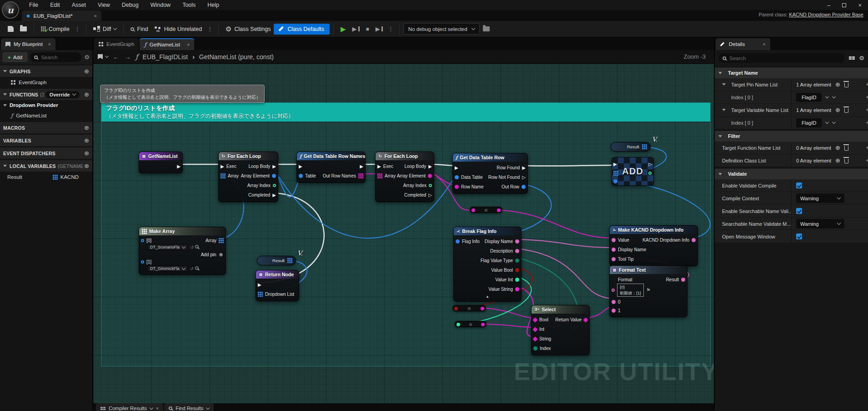 The image size is (868, 411). I want to click on collapse-chevron: ▴, so click(487, 297).